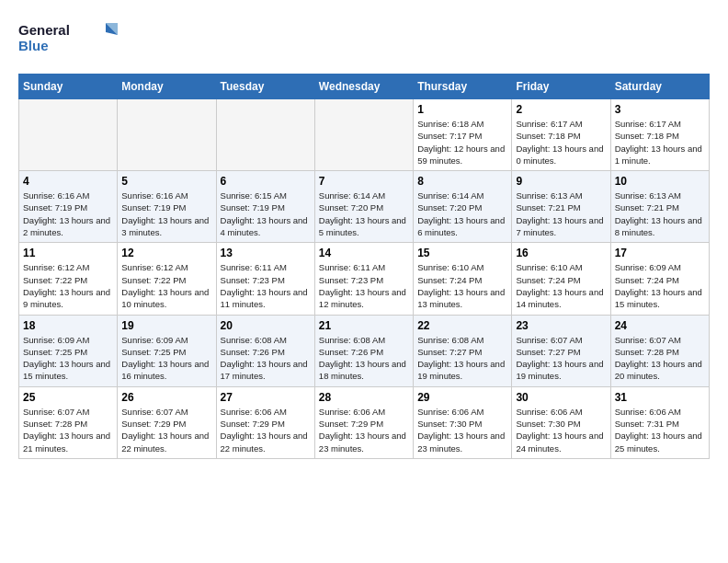  I want to click on day-number: 15, so click(462, 253).